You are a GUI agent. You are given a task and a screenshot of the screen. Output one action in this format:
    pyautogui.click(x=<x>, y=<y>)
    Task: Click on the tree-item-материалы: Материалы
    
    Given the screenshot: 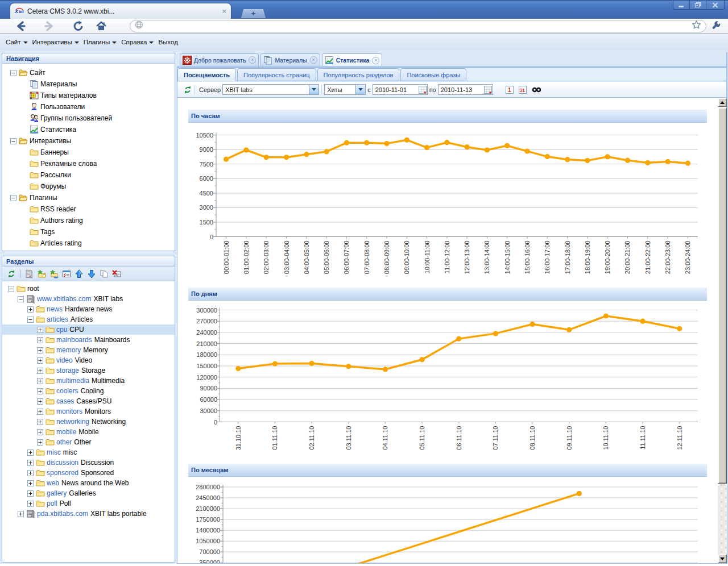 What is the action you would take?
    pyautogui.click(x=89, y=84)
    